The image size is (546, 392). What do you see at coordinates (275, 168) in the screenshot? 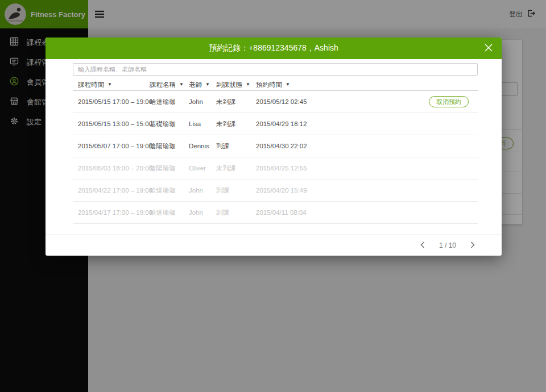
I see `table-row: 2015/05/03 18:00 – 20:00 陰陽瑜珈 Oliver 未到課…` at bounding box center [275, 168].